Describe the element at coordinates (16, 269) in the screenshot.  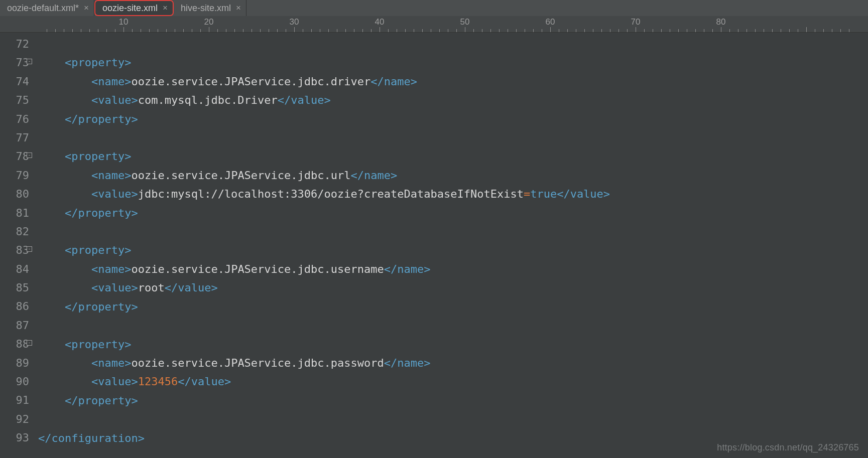
I see `line-number: 84` at that location.